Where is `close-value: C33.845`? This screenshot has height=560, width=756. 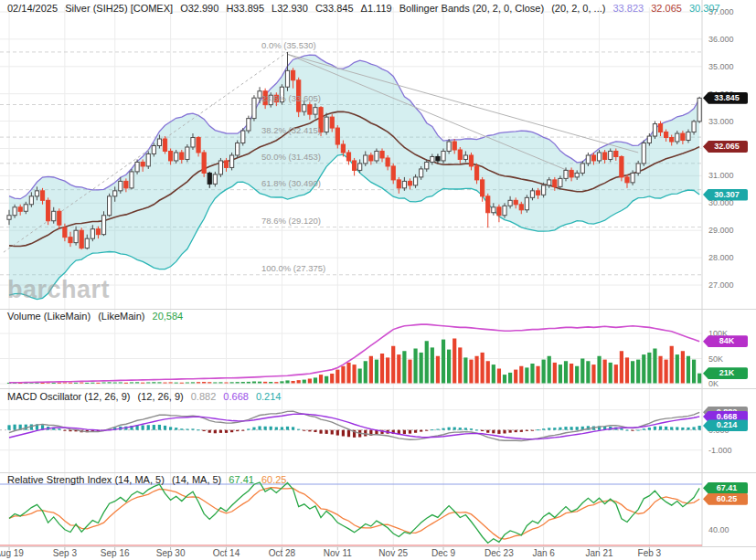
close-value: C33.845 is located at coordinates (335, 8).